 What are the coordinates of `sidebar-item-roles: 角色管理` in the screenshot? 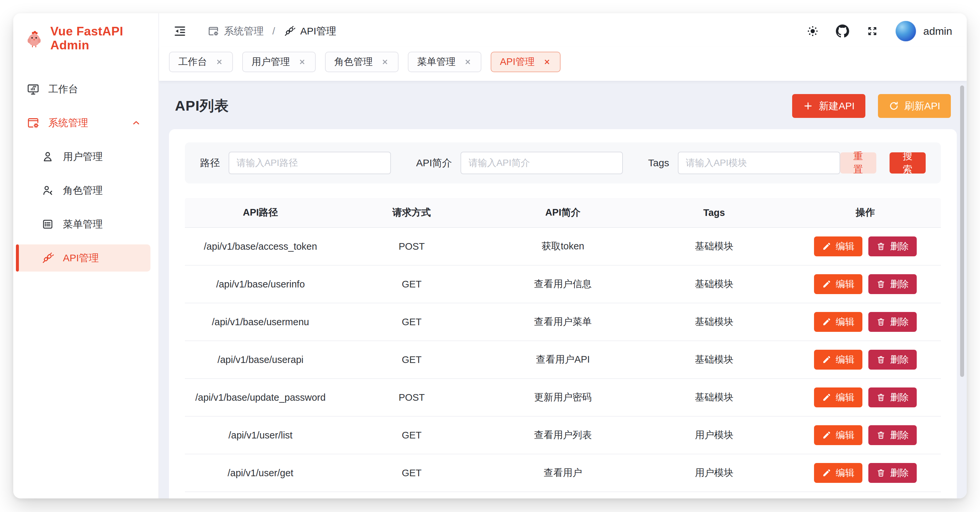 It's located at (83, 190).